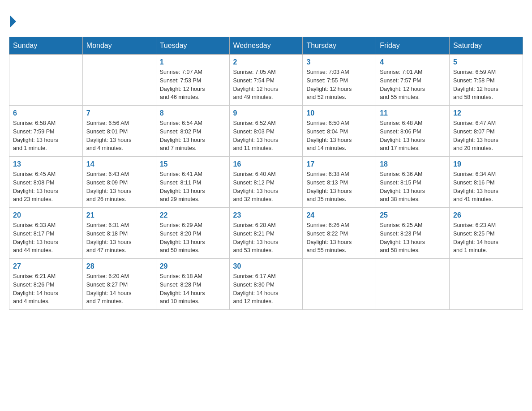 The height and width of the screenshot is (411, 532). What do you see at coordinates (486, 164) in the screenshot?
I see `day-number: 19` at bounding box center [486, 164].